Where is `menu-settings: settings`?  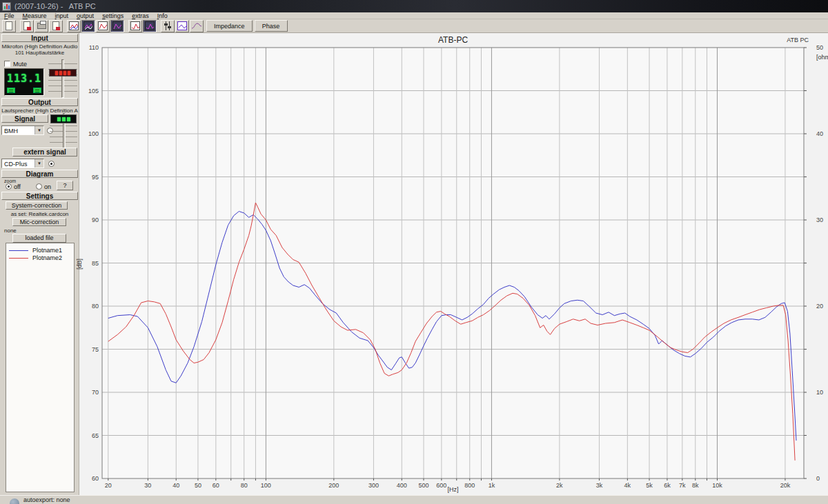
menu-settings: settings is located at coordinates (113, 16).